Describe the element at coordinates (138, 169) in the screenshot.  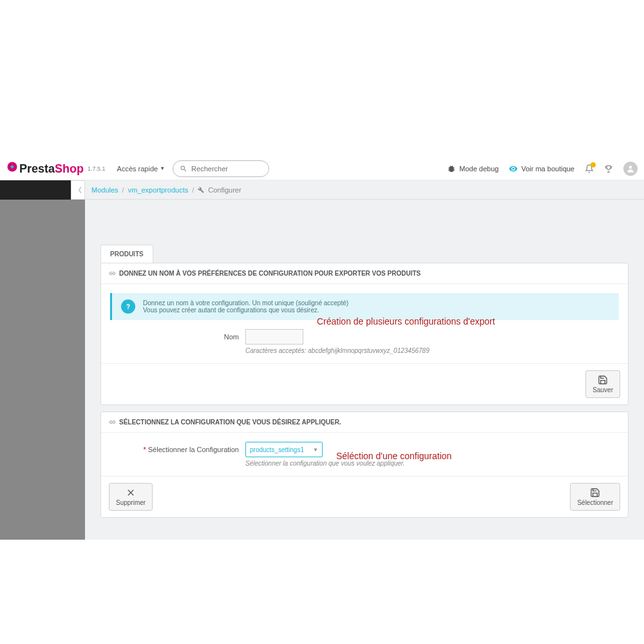
I see `quick-access-label: Accès rapide` at that location.